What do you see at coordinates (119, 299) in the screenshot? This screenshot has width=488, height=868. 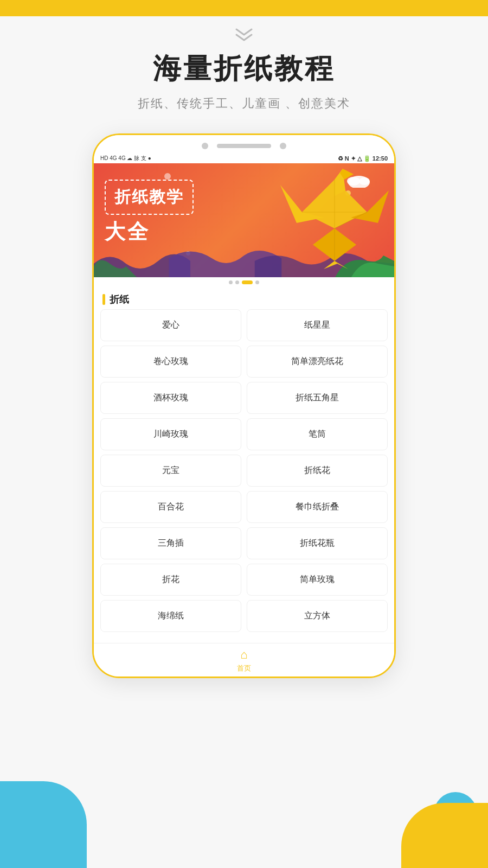 I see `section-title: 折纸` at bounding box center [119, 299].